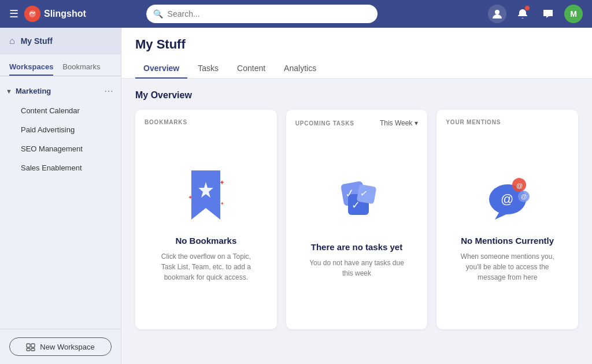  I want to click on tasks-filter-label: This Week, so click(396, 123).